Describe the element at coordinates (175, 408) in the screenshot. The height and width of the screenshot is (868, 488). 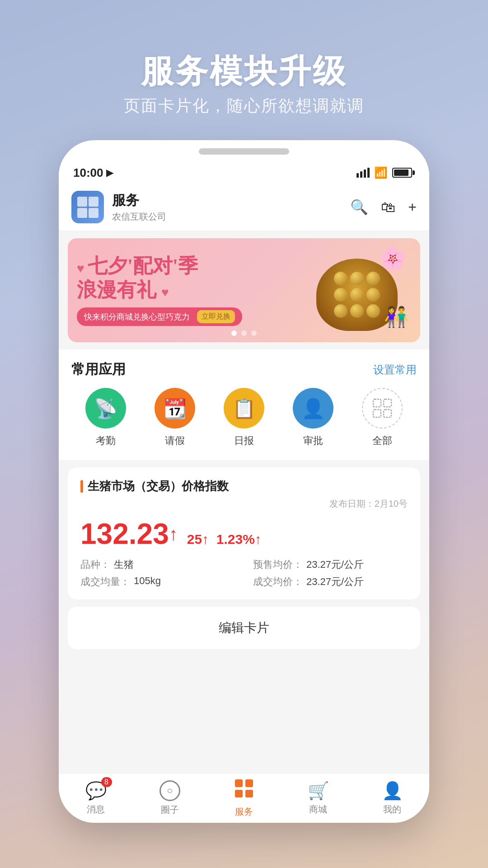
I see `qingjia-icon: 📆` at that location.